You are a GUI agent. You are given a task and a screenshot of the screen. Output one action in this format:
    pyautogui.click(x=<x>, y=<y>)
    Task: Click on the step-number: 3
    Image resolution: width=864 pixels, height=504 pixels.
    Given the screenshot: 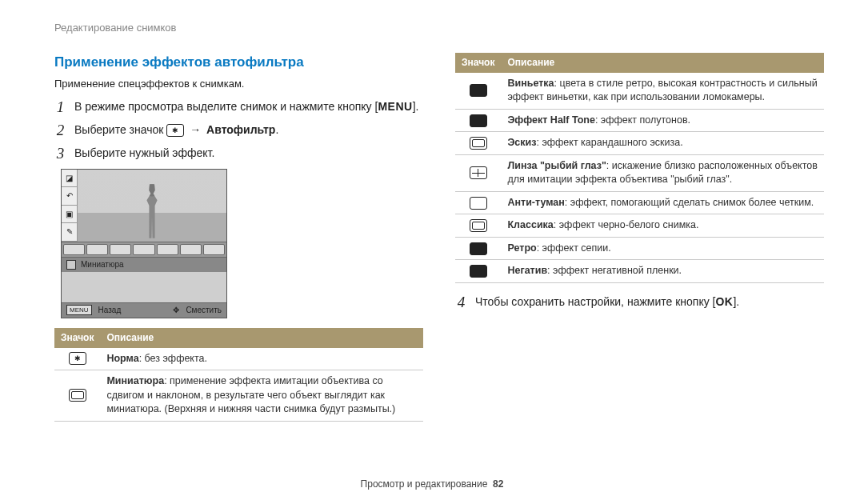 What is the action you would take?
    pyautogui.click(x=61, y=154)
    